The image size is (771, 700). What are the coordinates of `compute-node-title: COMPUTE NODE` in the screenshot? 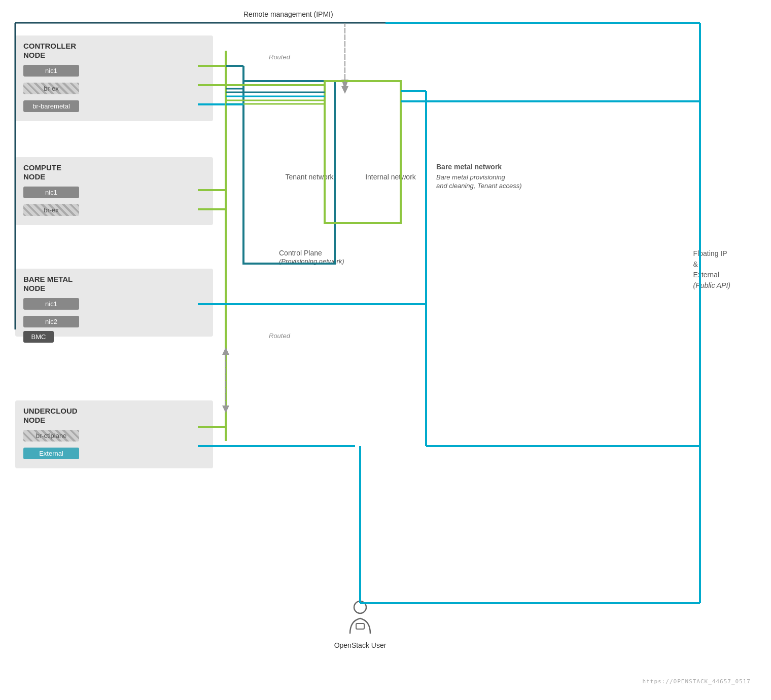 It's located at (114, 172).